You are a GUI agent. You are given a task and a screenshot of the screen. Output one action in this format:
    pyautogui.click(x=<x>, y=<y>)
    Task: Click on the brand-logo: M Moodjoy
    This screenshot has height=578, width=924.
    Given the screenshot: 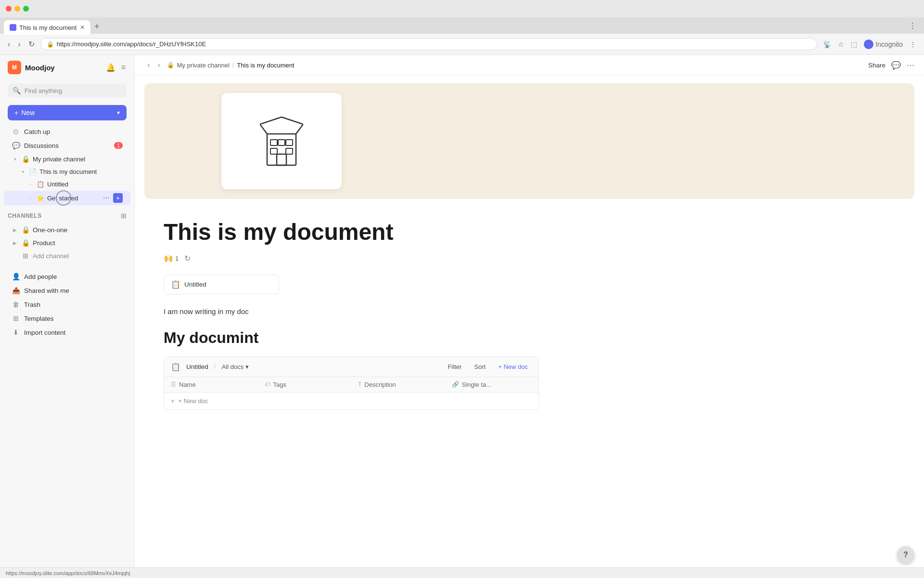 What is the action you would take?
    pyautogui.click(x=31, y=67)
    